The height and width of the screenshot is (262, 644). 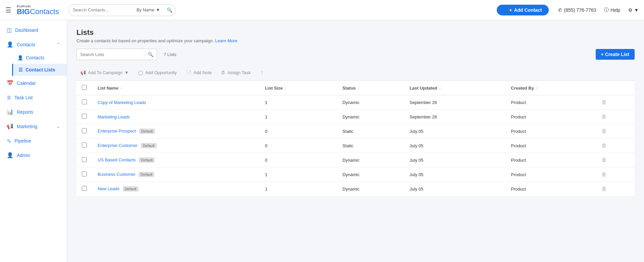 What do you see at coordinates (371, 88) in the screenshot?
I see `header-status: Status↕` at bounding box center [371, 88].